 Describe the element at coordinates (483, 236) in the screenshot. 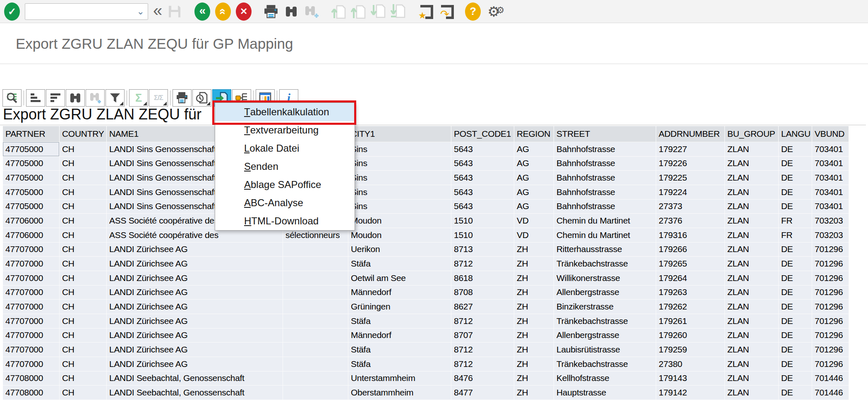

I see `table-cell: 1510` at that location.